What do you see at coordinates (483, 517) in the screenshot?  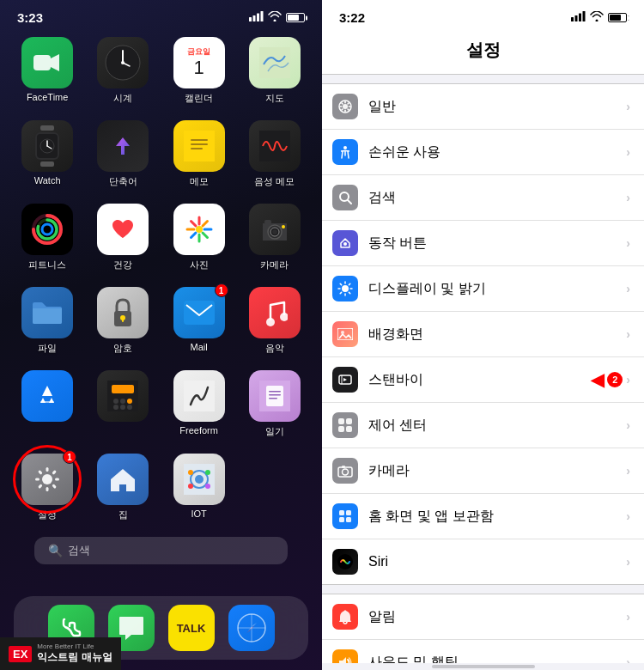 I see `settings-row-homescreen: 홈 화면 및 앱 보관함 ›` at bounding box center [483, 517].